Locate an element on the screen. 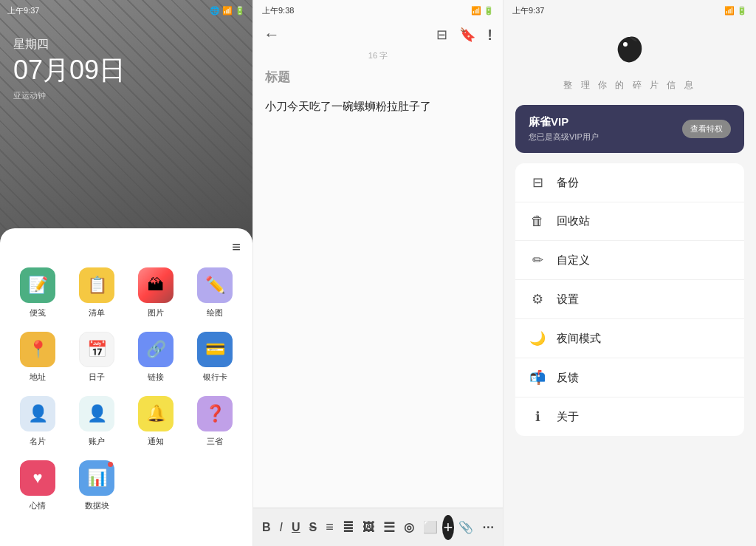 The width and height of the screenshot is (756, 546). card-icon: 👤 is located at coordinates (38, 414).